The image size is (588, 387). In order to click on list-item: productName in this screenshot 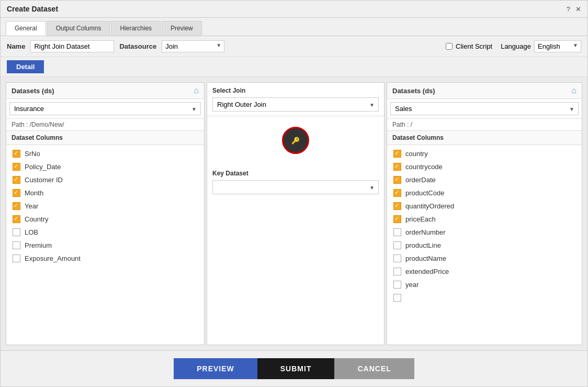, I will do `click(484, 259)`.